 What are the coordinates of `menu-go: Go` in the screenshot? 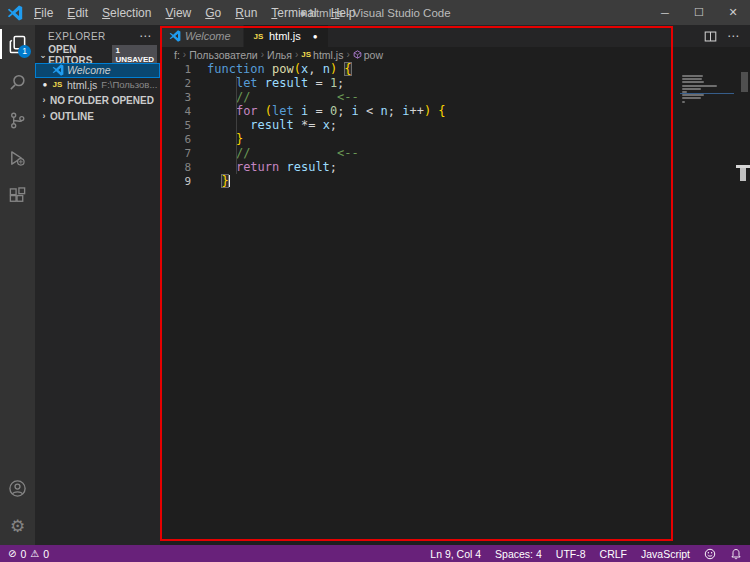 It's located at (213, 13).